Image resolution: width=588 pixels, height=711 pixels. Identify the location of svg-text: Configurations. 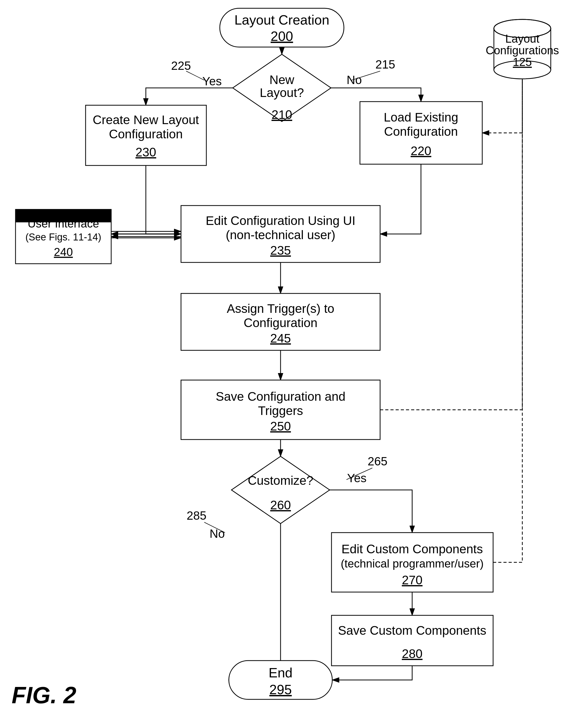
(522, 50).